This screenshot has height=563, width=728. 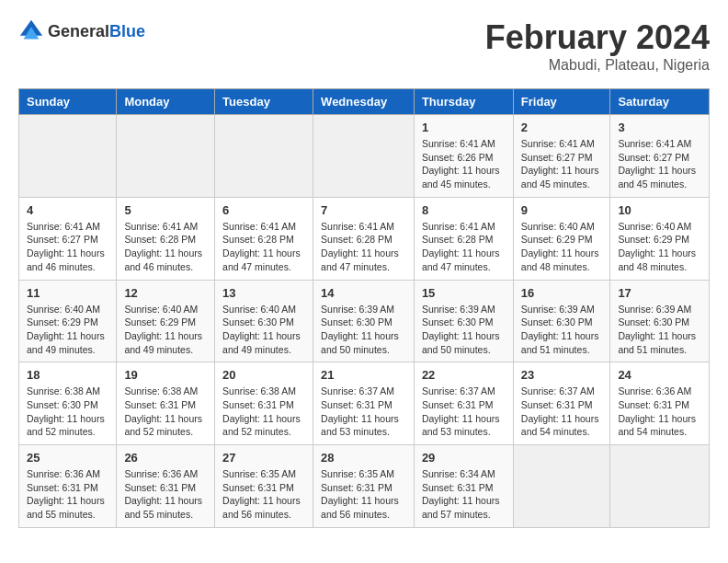 What do you see at coordinates (68, 404) in the screenshot?
I see `calendar-cell: 18Sunrise: 6:38 AMSunset: 6:30 PMDayligh…` at bounding box center [68, 404].